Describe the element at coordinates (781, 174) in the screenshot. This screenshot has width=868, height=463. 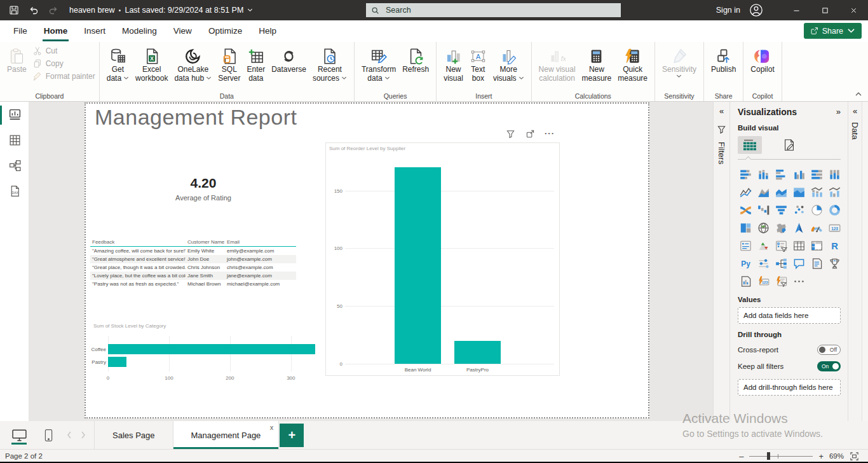
I see `visual-clustered-bar-chart-icon` at that location.